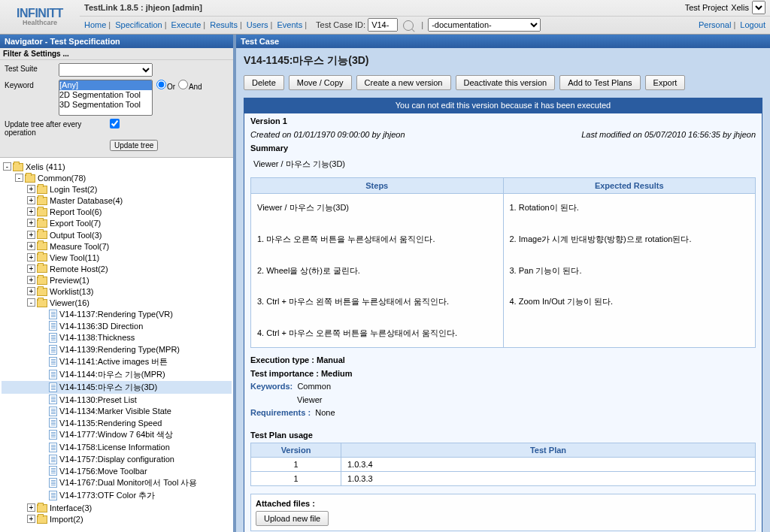  What do you see at coordinates (117, 374) in the screenshot?
I see `tree-node: V14-1144:마우스 기능(MPR)` at bounding box center [117, 374].